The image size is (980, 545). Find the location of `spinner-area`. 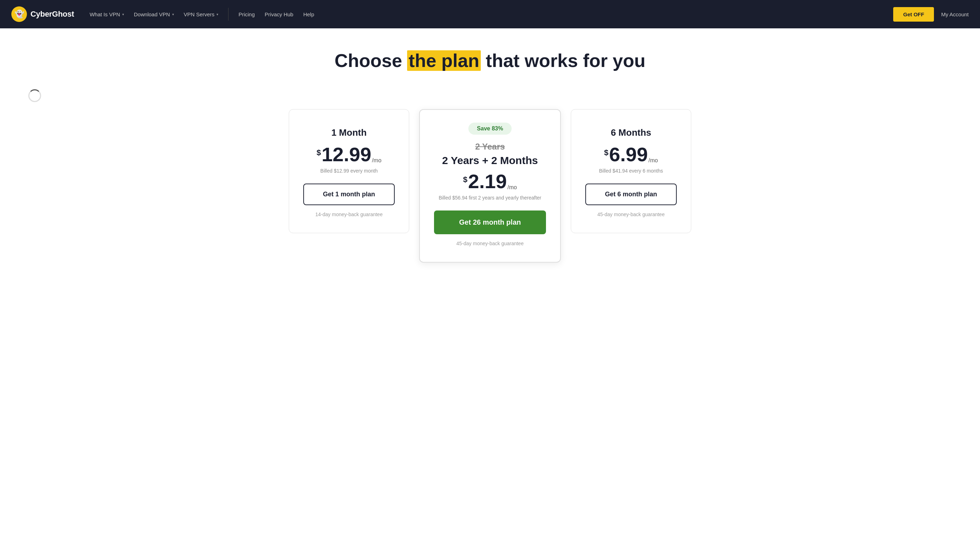

spinner-area is located at coordinates (490, 96).